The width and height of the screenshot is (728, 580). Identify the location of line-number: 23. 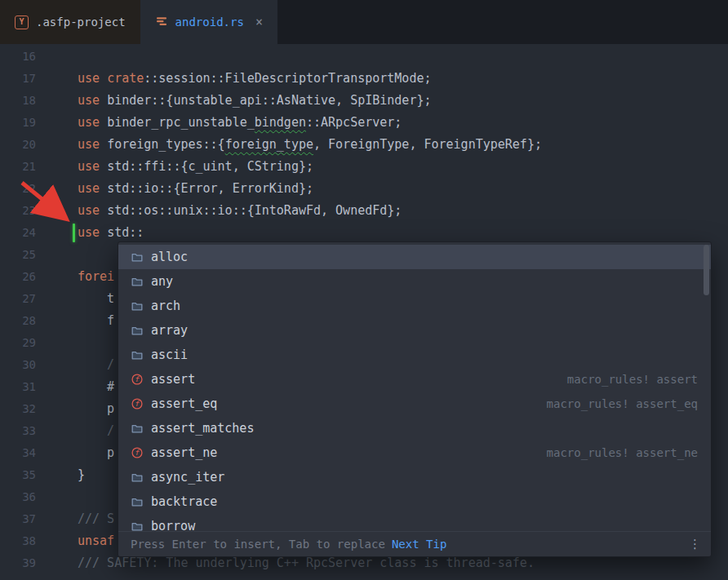
(24, 210).